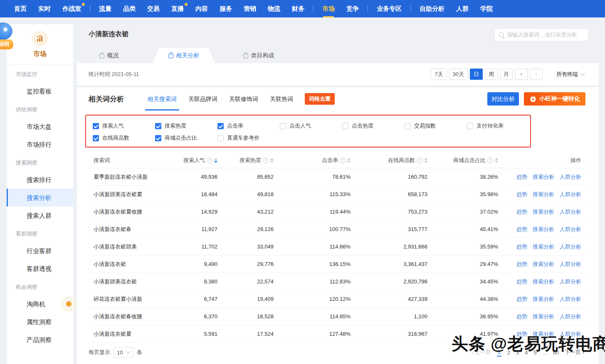 The height and width of the screenshot is (364, 605). Describe the element at coordinates (40, 126) in the screenshot. I see `sidebar-item-market-overview: 市场大盘` at that location.